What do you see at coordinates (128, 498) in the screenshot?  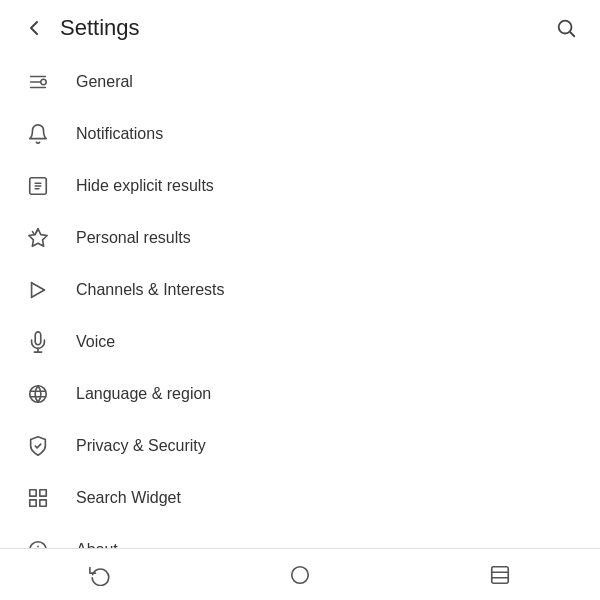 I see `menu-label-search-widget: Search Widget` at bounding box center [128, 498].